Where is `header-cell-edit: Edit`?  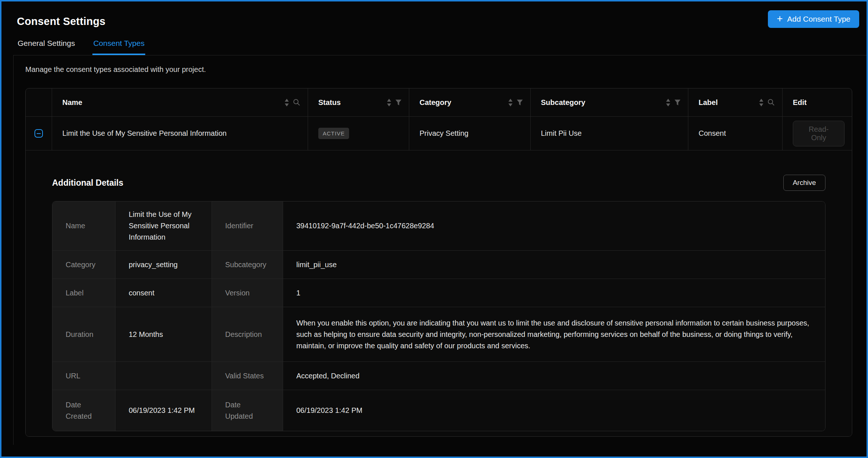
header-cell-edit: Edit is located at coordinates (817, 102).